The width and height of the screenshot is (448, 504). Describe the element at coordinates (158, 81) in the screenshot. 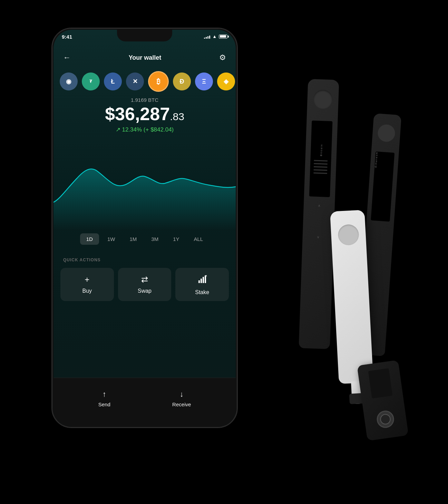

I see `coin-item-btc: ₿` at that location.